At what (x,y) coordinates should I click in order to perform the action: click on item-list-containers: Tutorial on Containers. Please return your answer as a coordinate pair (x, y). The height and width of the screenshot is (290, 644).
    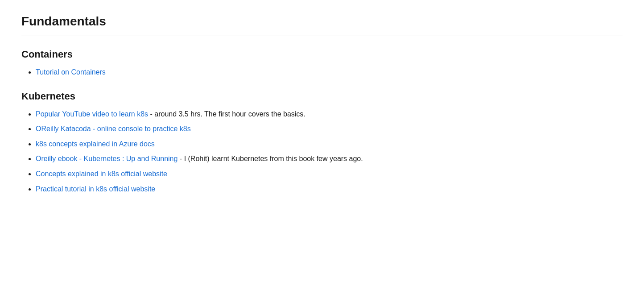
    Looking at the image, I should click on (322, 72).